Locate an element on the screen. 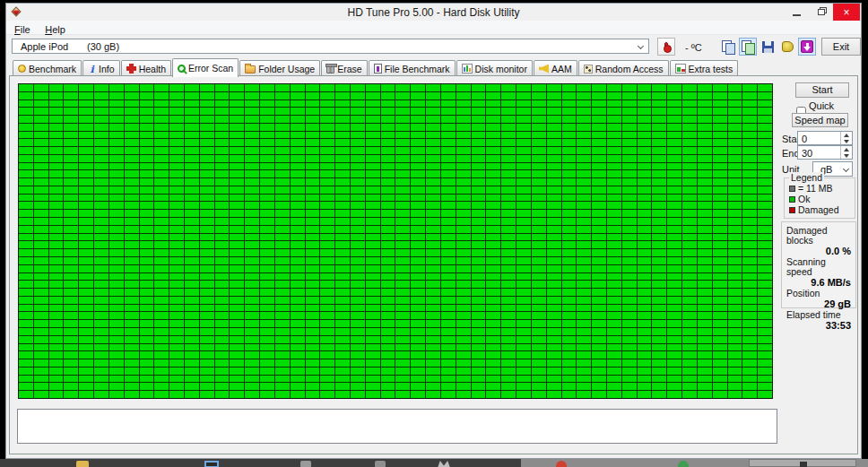  maximize-button is located at coordinates (821, 13).